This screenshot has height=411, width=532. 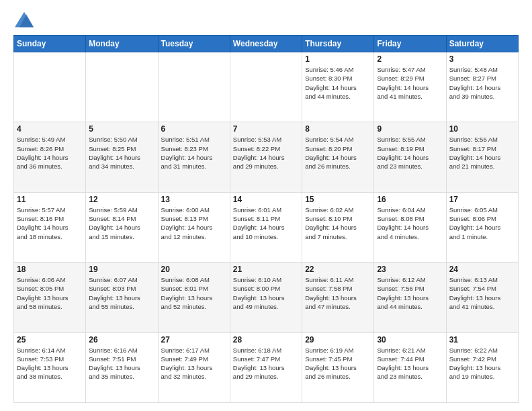 What do you see at coordinates (482, 199) in the screenshot?
I see `day-number: 17` at bounding box center [482, 199].